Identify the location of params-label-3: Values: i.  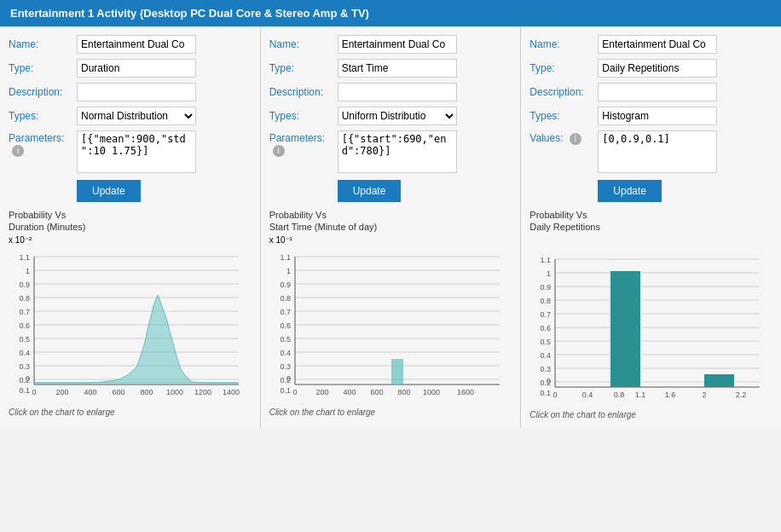
(564, 138).